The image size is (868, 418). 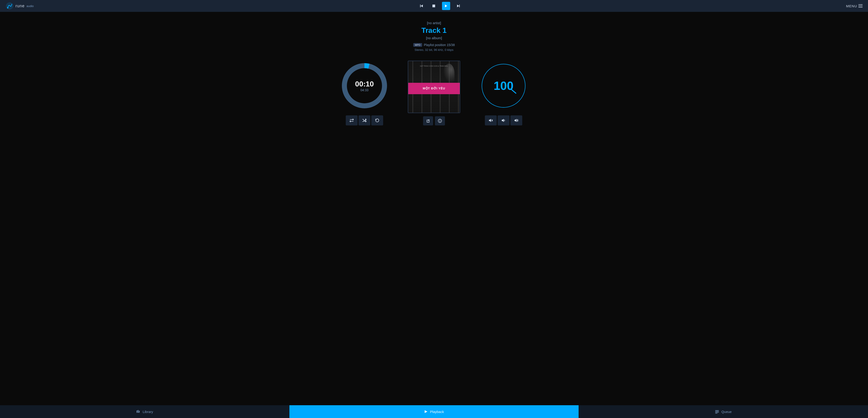 What do you see at coordinates (437, 412) in the screenshot?
I see `playback-label: Playback` at bounding box center [437, 412].